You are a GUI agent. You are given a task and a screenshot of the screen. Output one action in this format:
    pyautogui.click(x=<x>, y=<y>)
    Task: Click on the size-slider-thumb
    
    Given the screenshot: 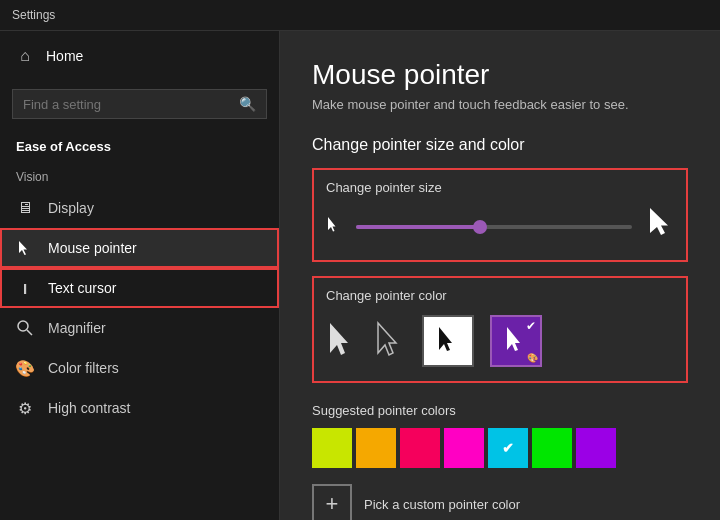 What is the action you would take?
    pyautogui.click(x=480, y=227)
    